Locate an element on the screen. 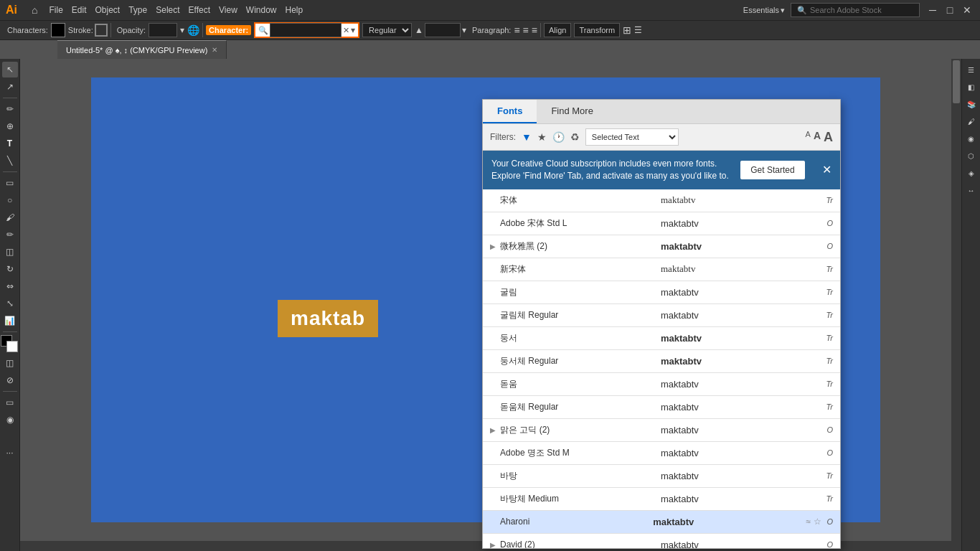 This screenshot has width=980, height=551. fonts-tab: Fonts is located at coordinates (509, 112).